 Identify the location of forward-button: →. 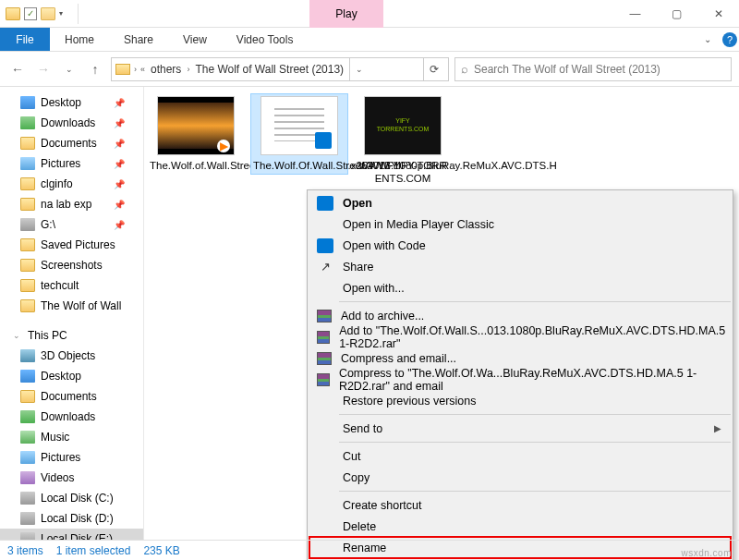
(43, 69).